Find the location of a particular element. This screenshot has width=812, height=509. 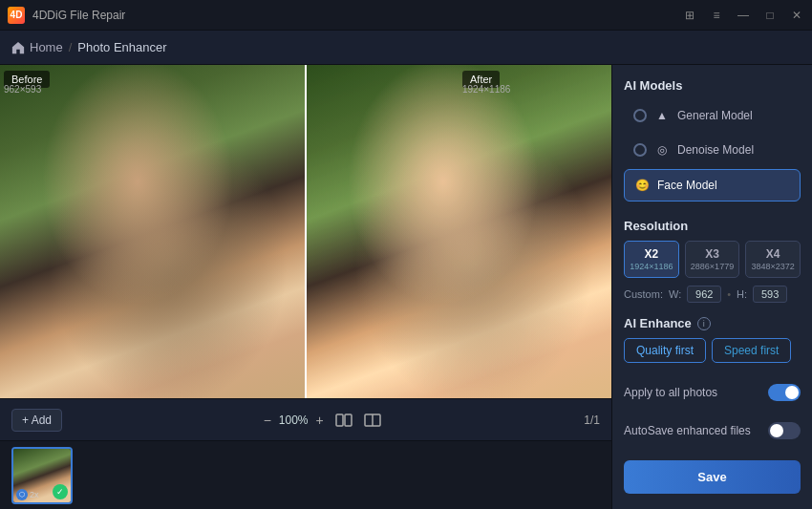

home-nav-item: Home is located at coordinates (37, 48).